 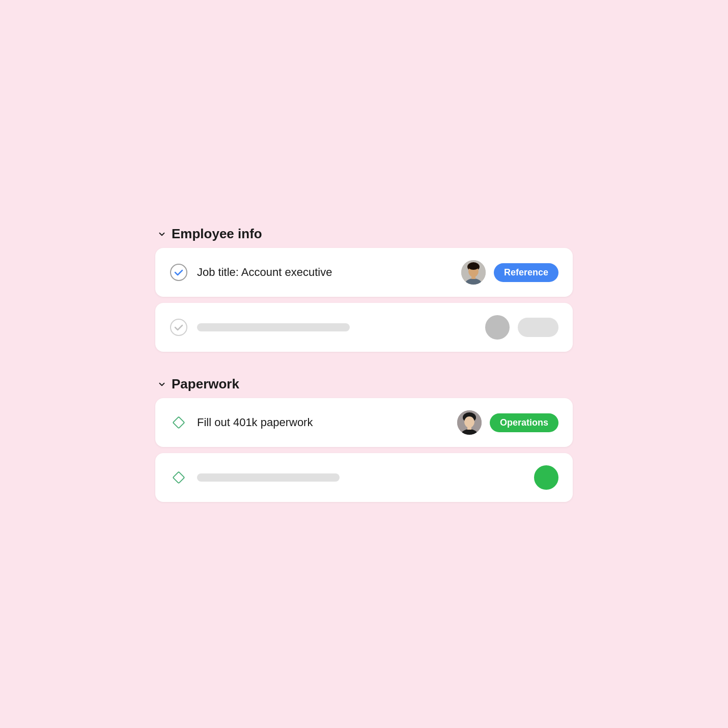 I want to click on card-right-1: Reference, so click(x=510, y=272).